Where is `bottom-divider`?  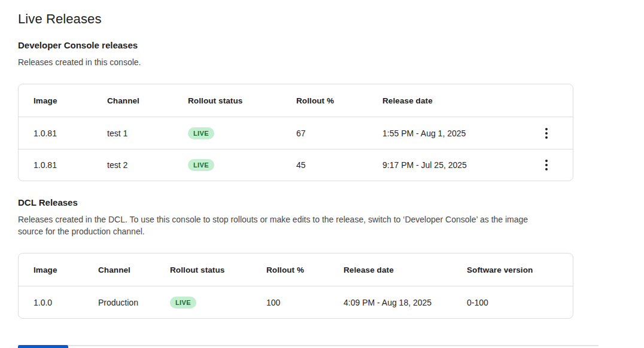 bottom-divider is located at coordinates (308, 346).